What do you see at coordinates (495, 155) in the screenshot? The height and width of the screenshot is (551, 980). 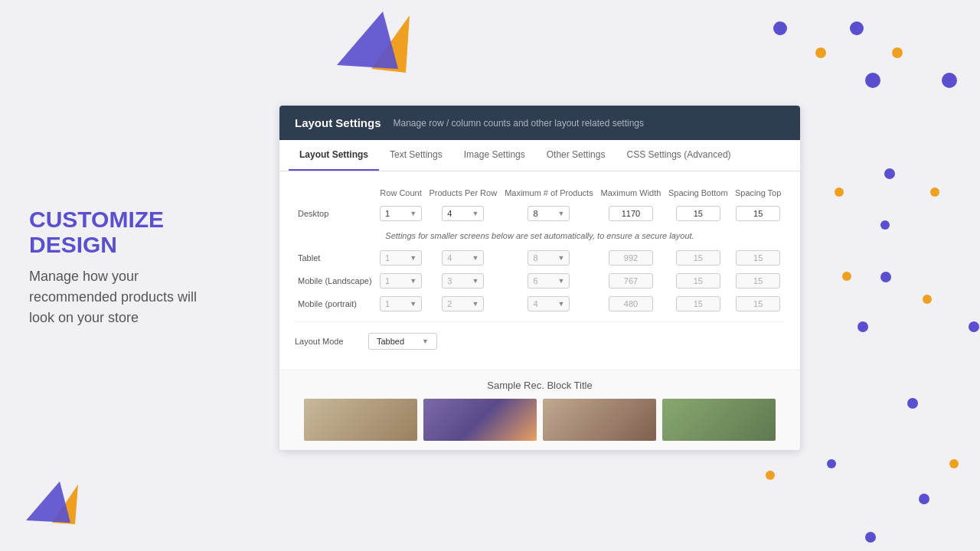 I see `tab-image-settings: Image Settings` at bounding box center [495, 155].